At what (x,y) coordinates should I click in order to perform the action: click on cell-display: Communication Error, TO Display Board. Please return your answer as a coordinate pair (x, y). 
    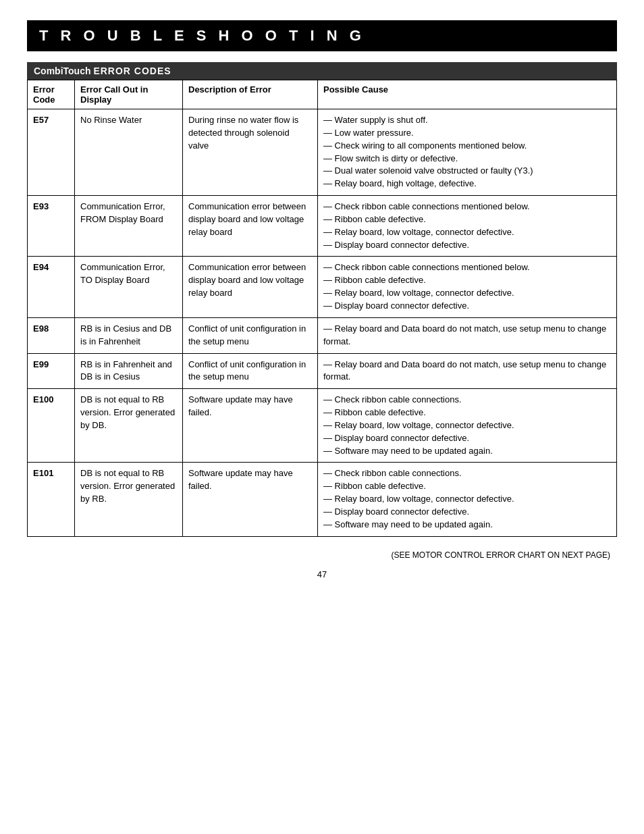
    Looking at the image, I should click on (129, 287).